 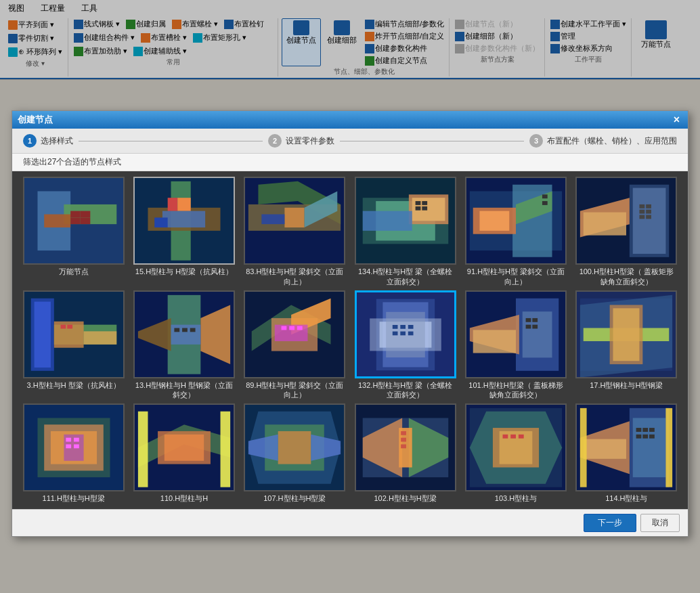 What do you see at coordinates (73, 345) in the screenshot?
I see `node-item-3: 3.H型柱与H 型梁（抗风柱）` at bounding box center [73, 345].